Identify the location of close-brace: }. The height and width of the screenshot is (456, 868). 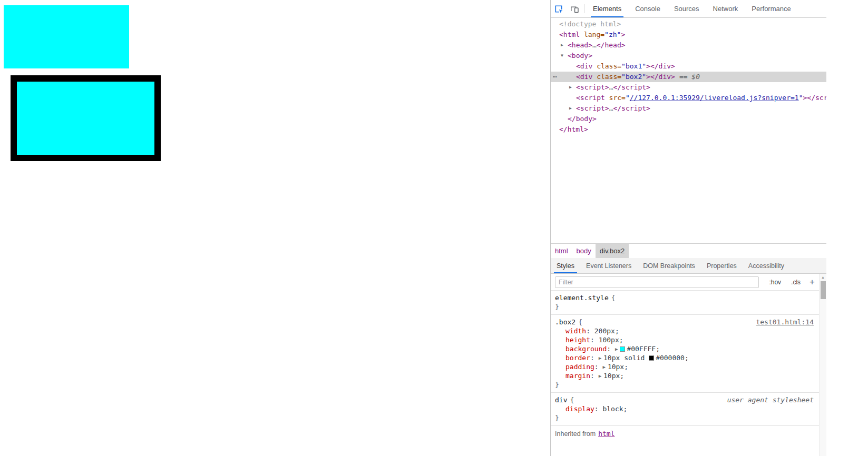
(557, 384).